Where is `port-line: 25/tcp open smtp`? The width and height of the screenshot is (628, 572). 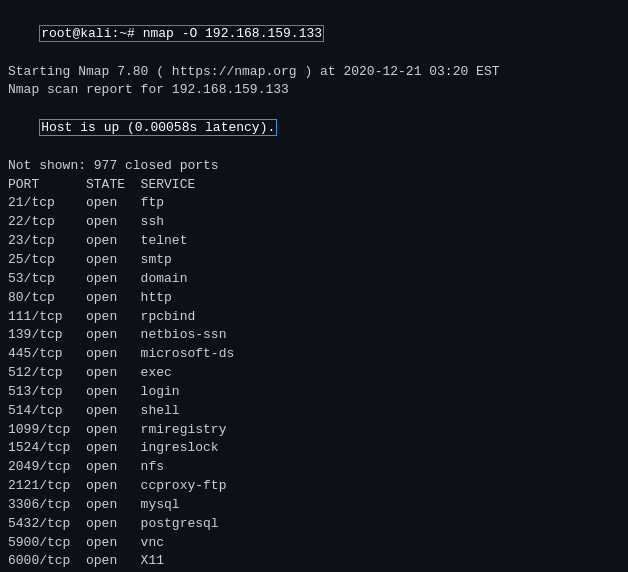 port-line: 25/tcp open smtp is located at coordinates (314, 260).